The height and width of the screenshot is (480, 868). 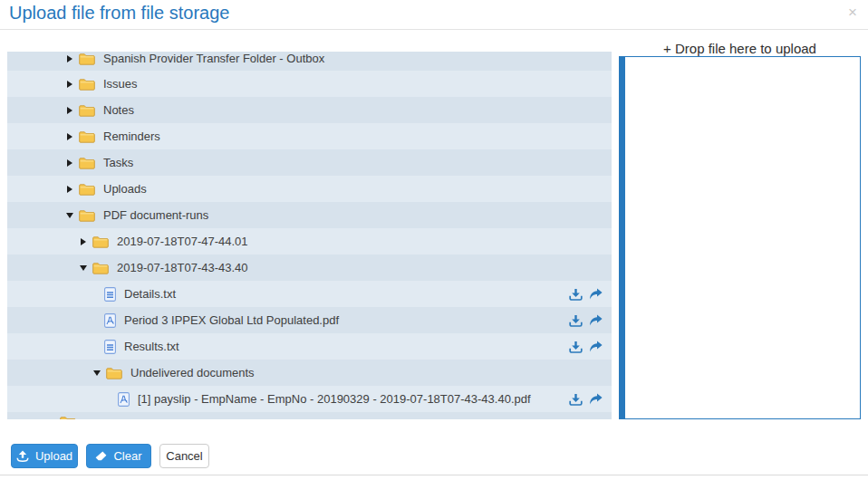 I want to click on dialog-header: Upload file from file storage ×, so click(x=434, y=14).